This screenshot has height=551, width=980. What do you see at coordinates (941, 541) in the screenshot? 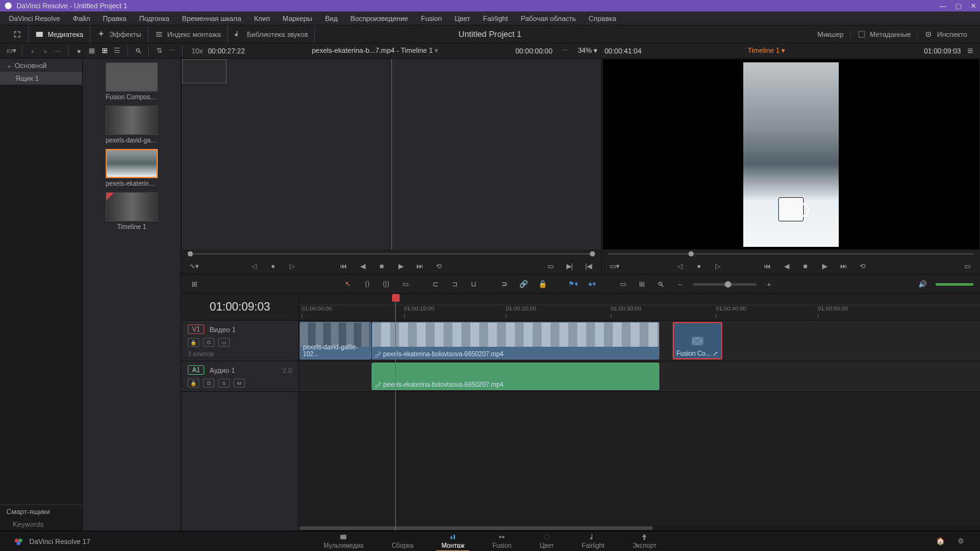
I see `project-manager-icon: 🏠` at bounding box center [941, 541].